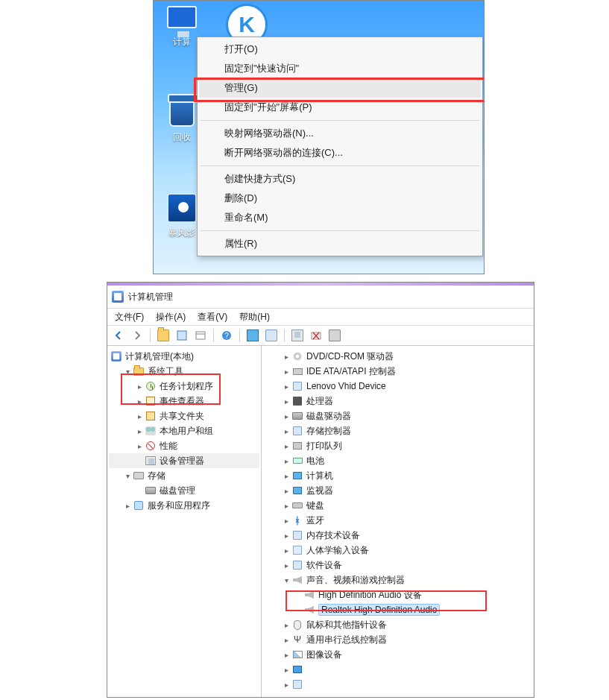 This screenshot has width=609, height=700. I want to click on dev-bluetooth: ▸ᚼ蓝牙, so click(398, 520).